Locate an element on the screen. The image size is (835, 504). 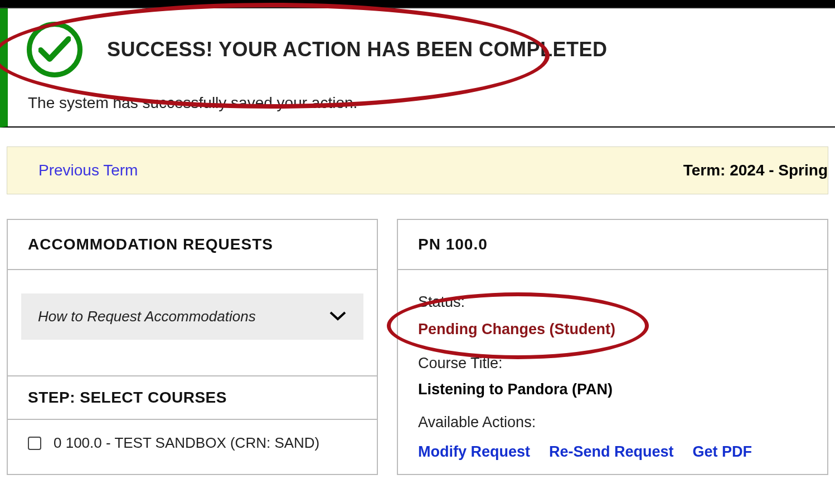
available-actions-label: Available Actions: is located at coordinates (613, 422).